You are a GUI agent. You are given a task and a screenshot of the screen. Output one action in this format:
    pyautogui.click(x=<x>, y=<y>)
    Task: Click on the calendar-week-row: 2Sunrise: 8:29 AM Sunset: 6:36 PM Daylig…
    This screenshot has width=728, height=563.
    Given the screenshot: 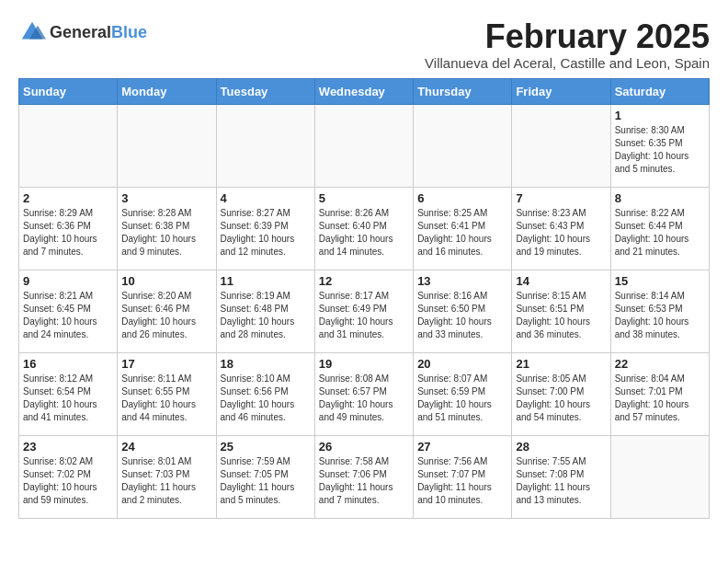 What is the action you would take?
    pyautogui.click(x=364, y=228)
    